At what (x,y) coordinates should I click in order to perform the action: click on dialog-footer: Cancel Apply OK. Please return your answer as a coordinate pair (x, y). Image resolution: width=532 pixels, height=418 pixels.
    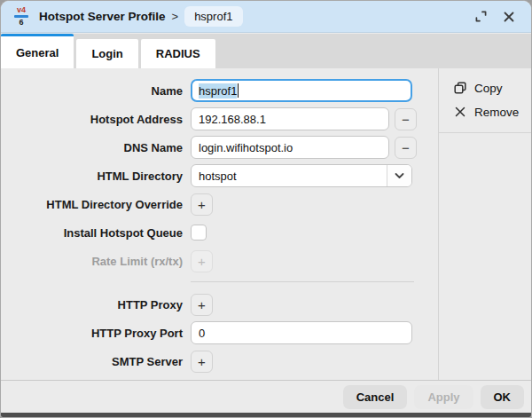
    Looking at the image, I should click on (266, 396).